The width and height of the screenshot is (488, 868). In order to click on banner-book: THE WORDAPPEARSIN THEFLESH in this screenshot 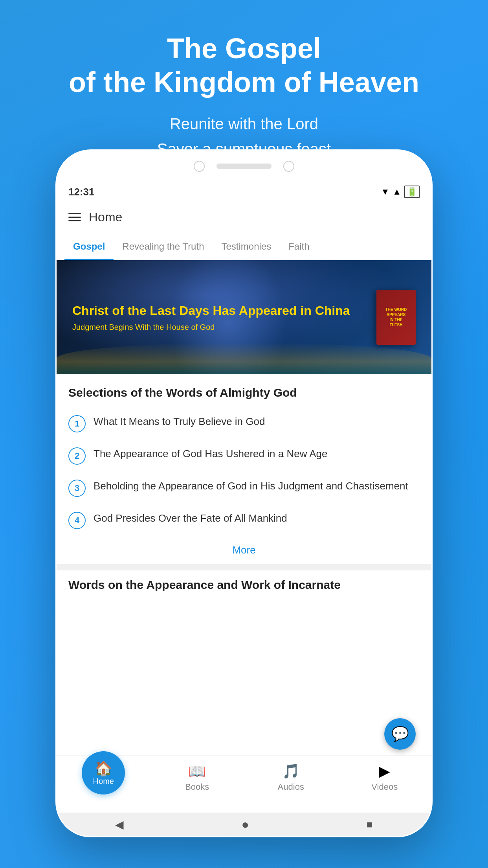, I will do `click(396, 317)`.